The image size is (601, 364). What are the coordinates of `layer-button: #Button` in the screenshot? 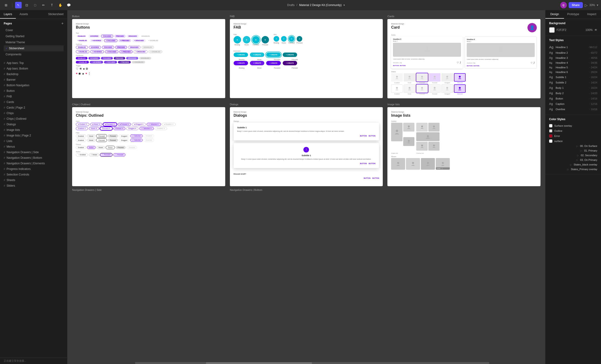 It's located at (34, 91).